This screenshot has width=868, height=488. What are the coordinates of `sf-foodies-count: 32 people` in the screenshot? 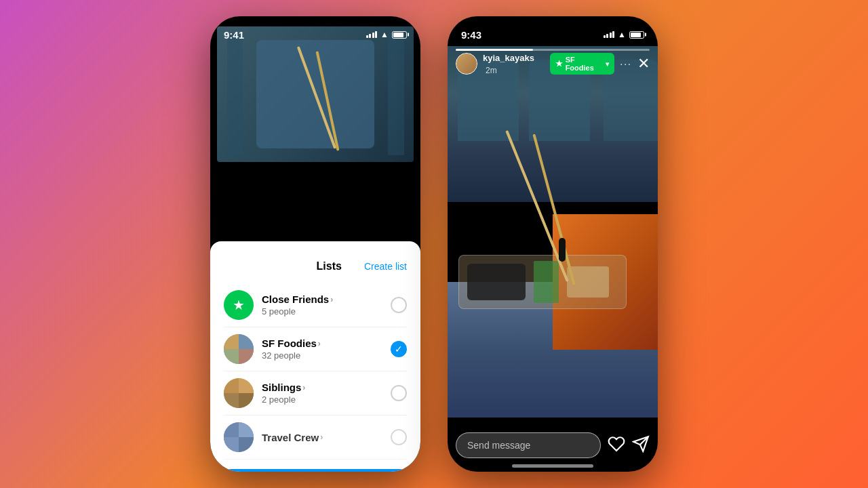 It's located at (326, 355).